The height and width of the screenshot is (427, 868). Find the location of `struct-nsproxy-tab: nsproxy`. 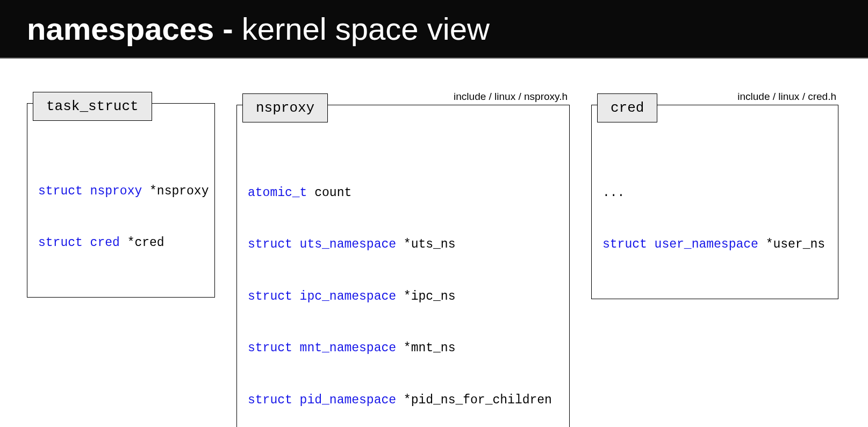

struct-nsproxy-tab: nsproxy is located at coordinates (285, 108).